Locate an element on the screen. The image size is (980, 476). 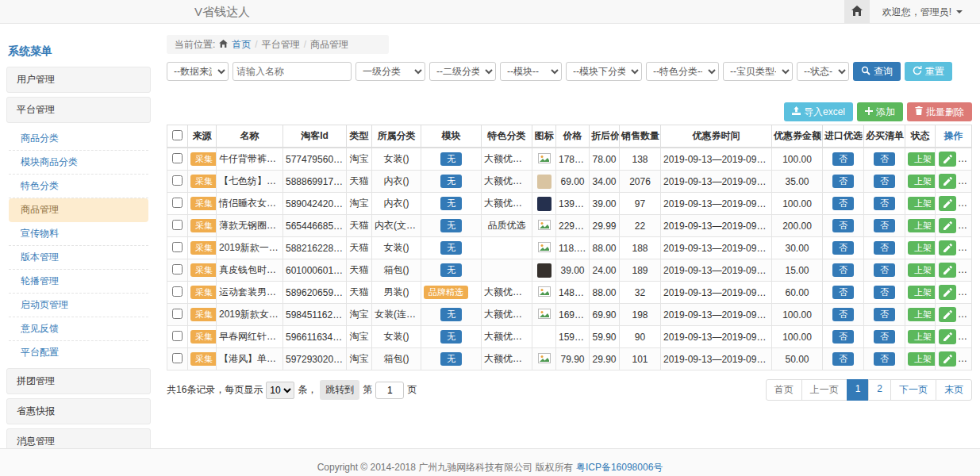
page-下一页: 下一页 is located at coordinates (913, 390).